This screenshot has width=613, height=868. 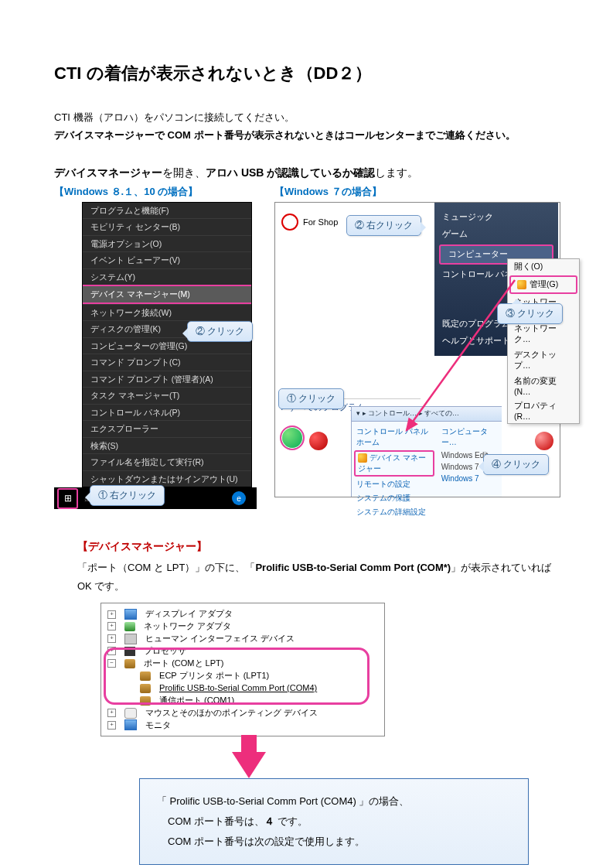 I want to click on windows-logo-icon: ⊞, so click(x=68, y=498).